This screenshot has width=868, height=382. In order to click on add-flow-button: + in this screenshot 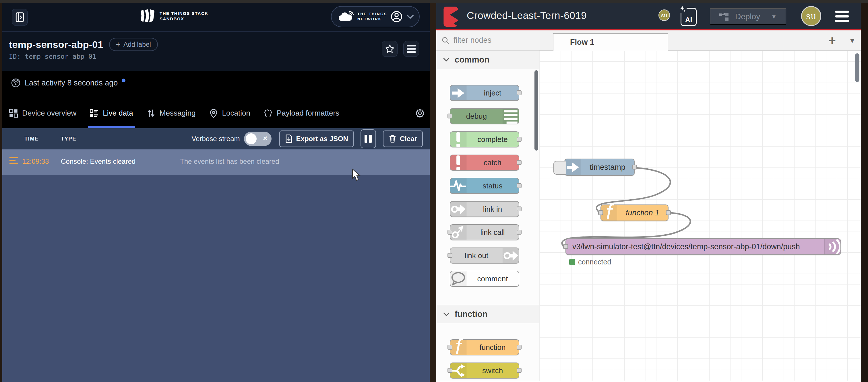, I will do `click(832, 41)`.